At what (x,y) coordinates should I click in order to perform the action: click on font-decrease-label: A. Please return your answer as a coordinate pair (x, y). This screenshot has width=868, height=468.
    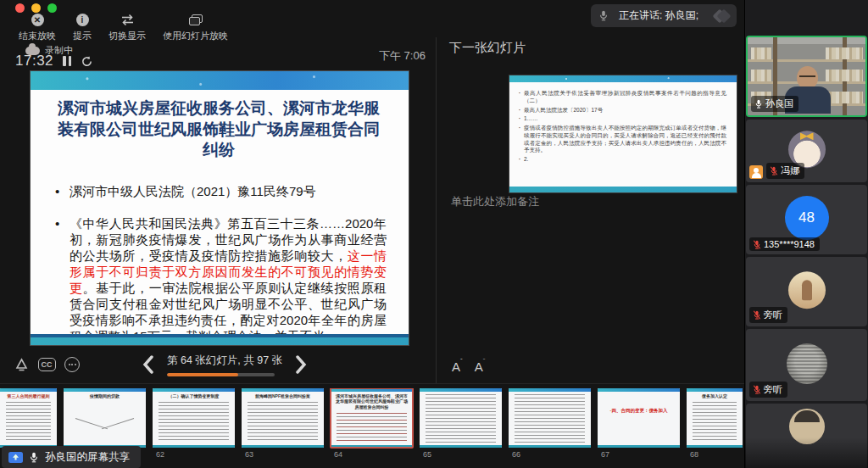
    Looking at the image, I should click on (479, 366).